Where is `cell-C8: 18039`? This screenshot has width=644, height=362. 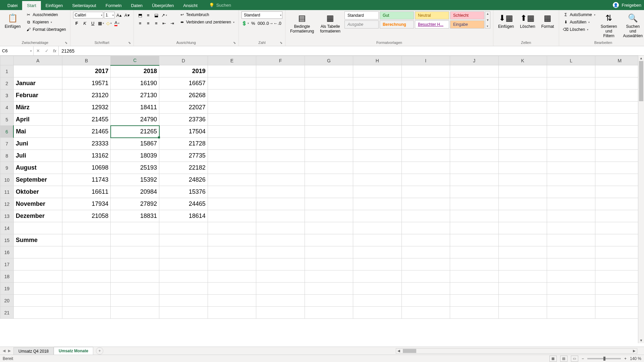 cell-C8: 18039 is located at coordinates (135, 156).